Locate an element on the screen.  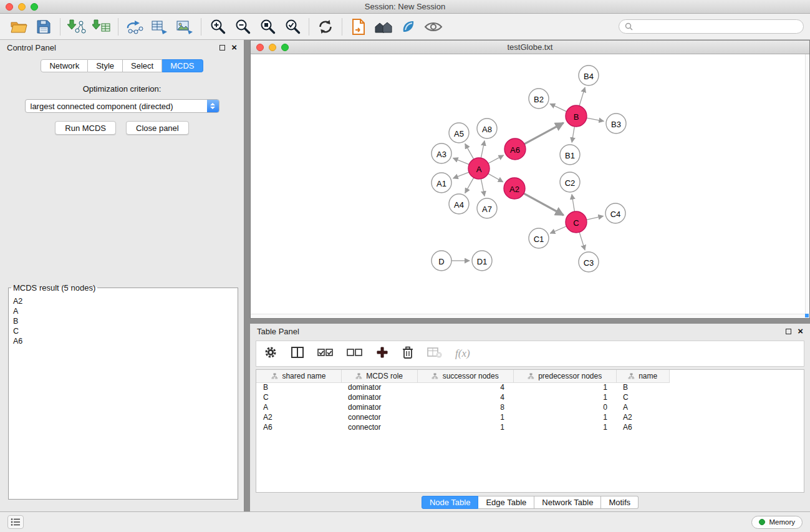
tab-edge-table: Edge Table is located at coordinates (506, 503).